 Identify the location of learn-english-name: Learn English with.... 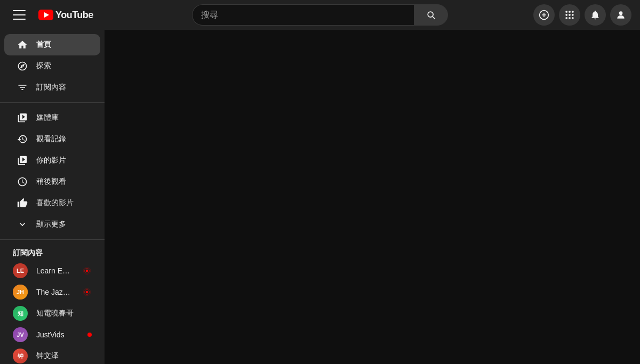
(55, 271).